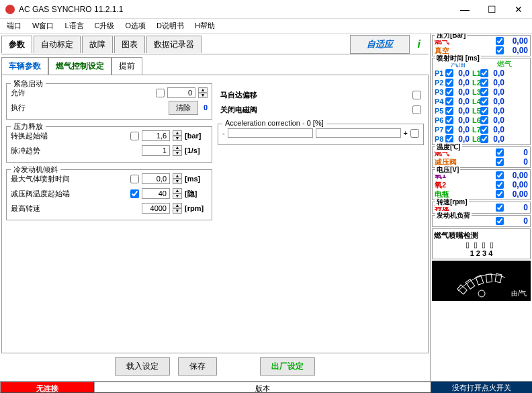  Describe the element at coordinates (270, 133) in the screenshot. I see `accel-slider-left` at that location.